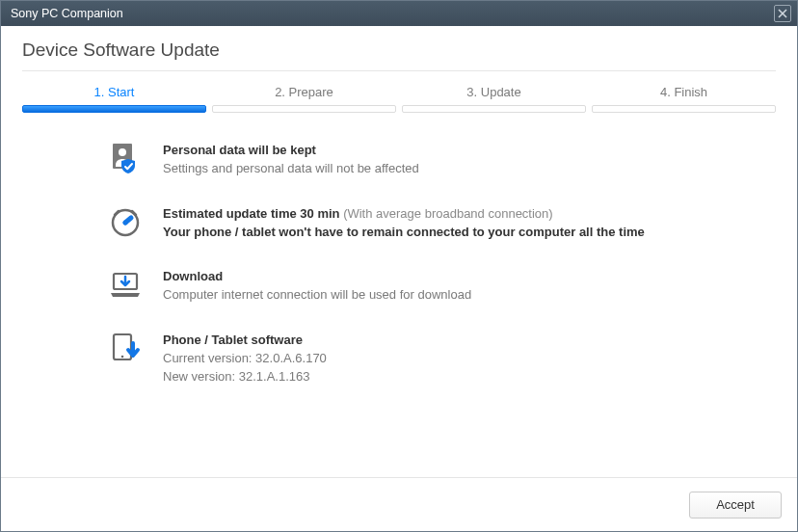 This screenshot has width=798, height=532. What do you see at coordinates (399, 13) in the screenshot?
I see `titlebar: Sony PC Companion` at bounding box center [399, 13].